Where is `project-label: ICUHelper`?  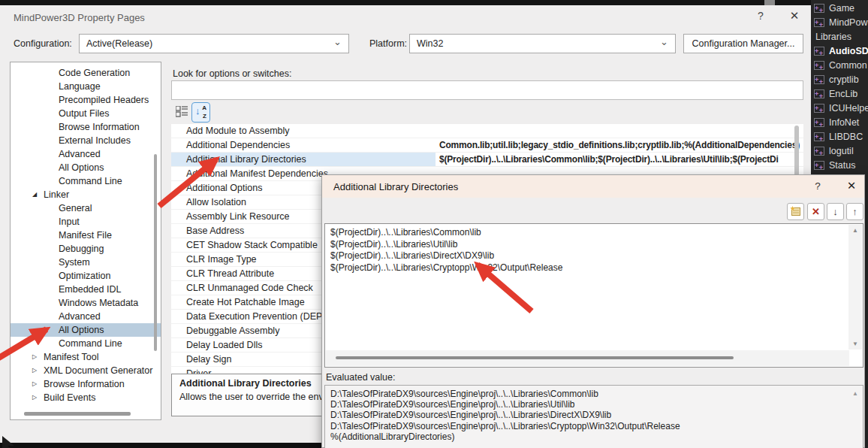
project-label: ICUHelper is located at coordinates (848, 108).